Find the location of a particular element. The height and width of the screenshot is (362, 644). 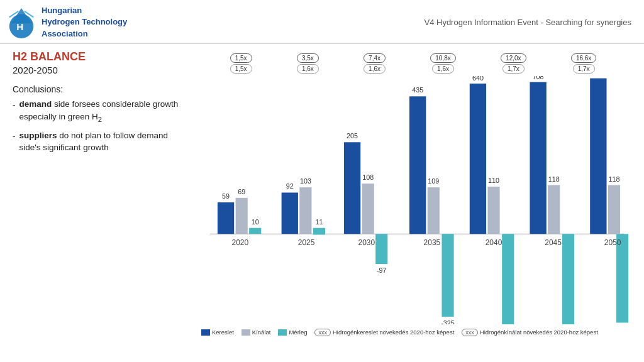

mult-top-2030: 7,4x is located at coordinates (375, 58).